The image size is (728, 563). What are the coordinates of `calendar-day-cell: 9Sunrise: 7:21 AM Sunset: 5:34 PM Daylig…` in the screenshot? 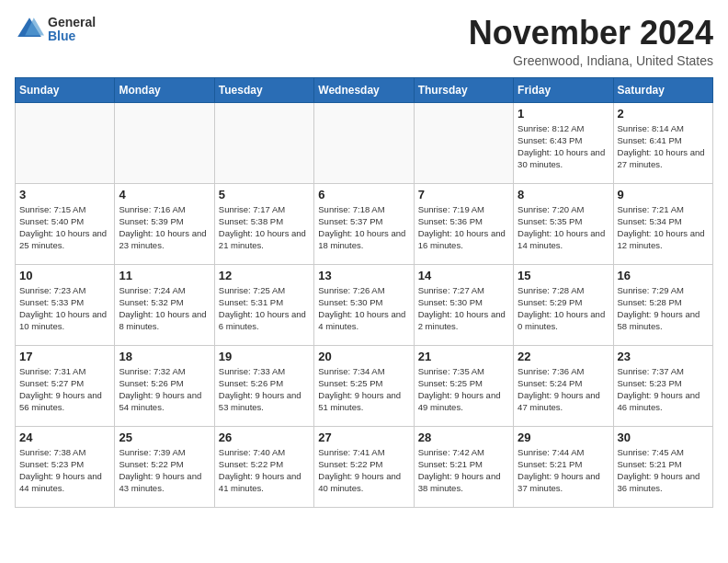 It's located at (663, 224).